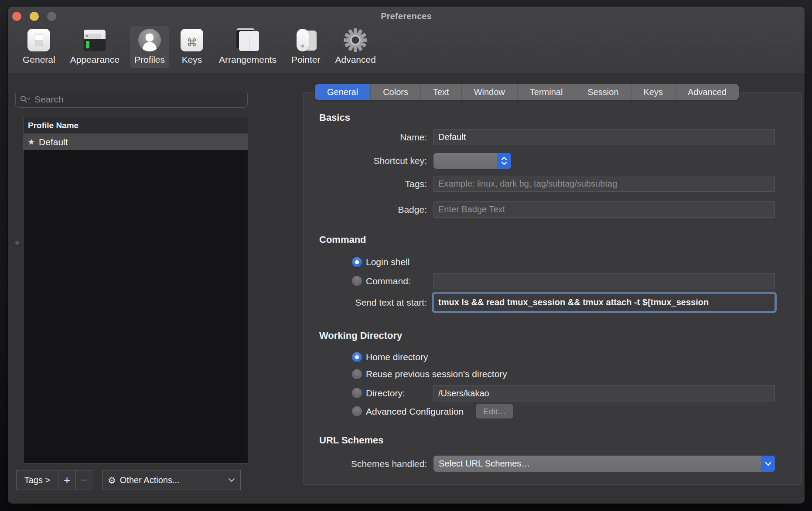 The height and width of the screenshot is (511, 812). Describe the element at coordinates (489, 92) in the screenshot. I see `tab-window: Window` at that location.